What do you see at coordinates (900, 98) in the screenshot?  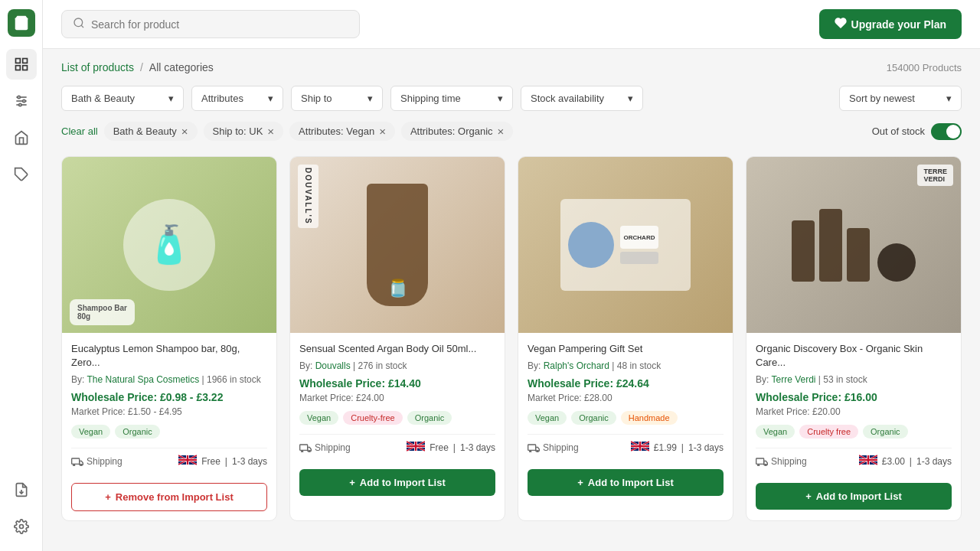 I see `sort-filter: Sort by newest ▾` at bounding box center [900, 98].